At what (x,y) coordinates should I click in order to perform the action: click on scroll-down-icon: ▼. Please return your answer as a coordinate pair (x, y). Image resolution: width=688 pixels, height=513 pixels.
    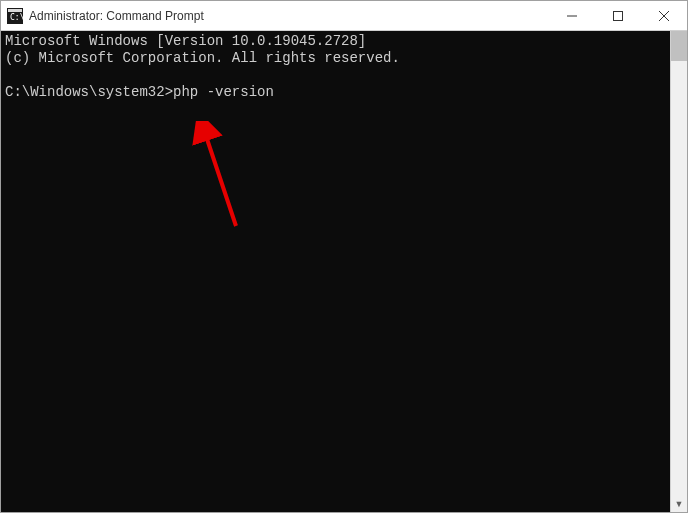
    Looking at the image, I should click on (679, 504).